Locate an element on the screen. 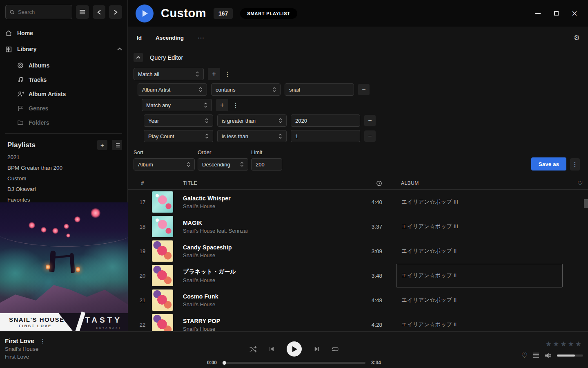  rule-field-select: Play Count is located at coordinates (178, 136).